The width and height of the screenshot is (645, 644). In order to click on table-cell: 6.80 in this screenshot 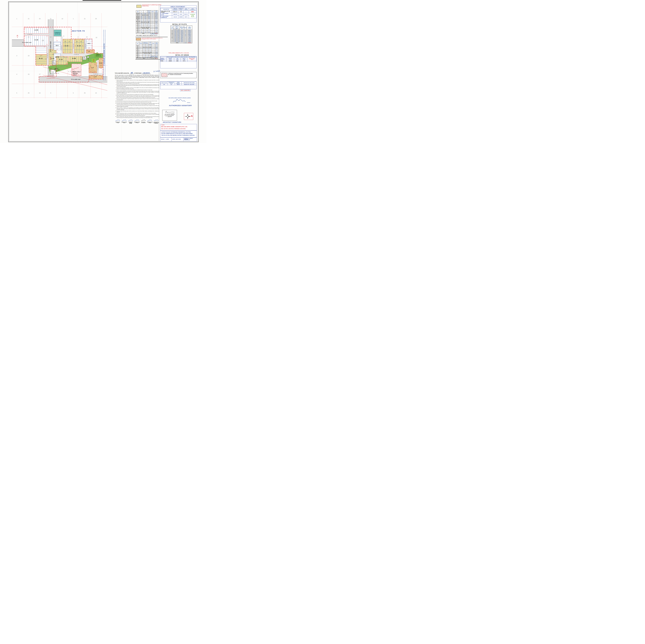, I will do `click(142, 14)`.